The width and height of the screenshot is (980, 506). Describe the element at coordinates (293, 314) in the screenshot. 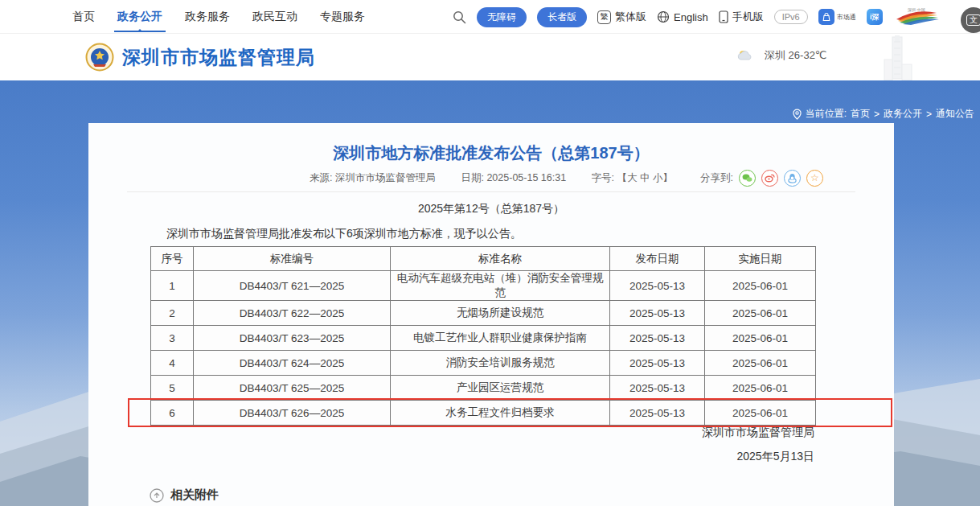

I see `table-cell: DB4403/T 622—2025` at that location.